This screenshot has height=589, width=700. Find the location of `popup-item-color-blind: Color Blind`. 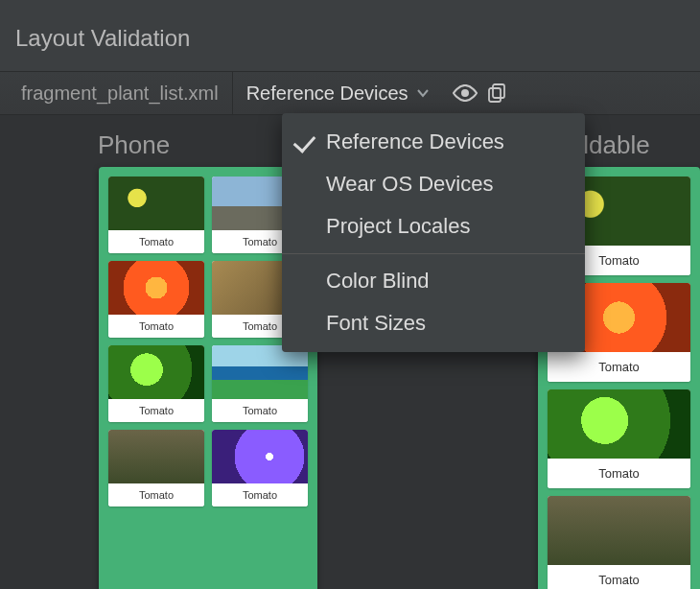

popup-item-color-blind: Color Blind is located at coordinates (433, 281).